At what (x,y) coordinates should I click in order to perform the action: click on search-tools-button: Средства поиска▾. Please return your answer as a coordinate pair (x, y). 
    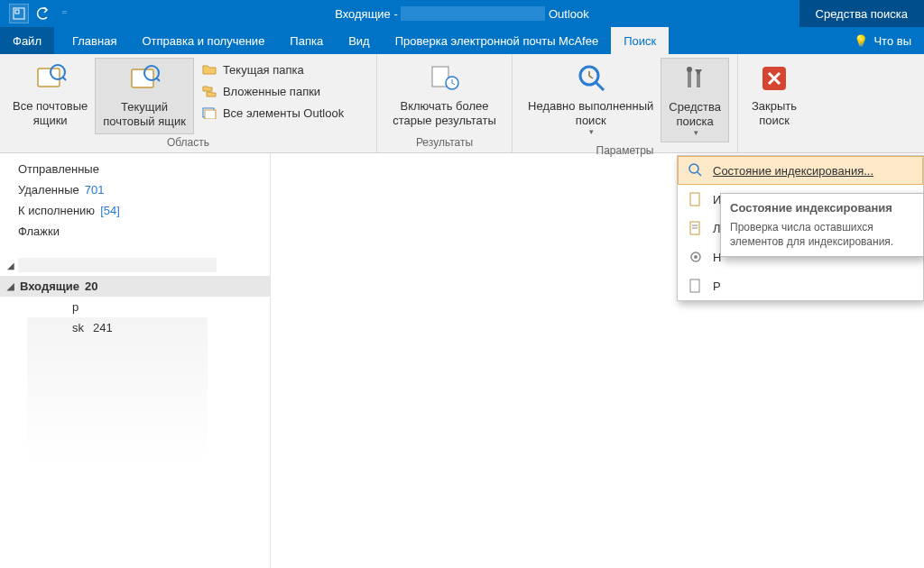
    Looking at the image, I should click on (695, 100).